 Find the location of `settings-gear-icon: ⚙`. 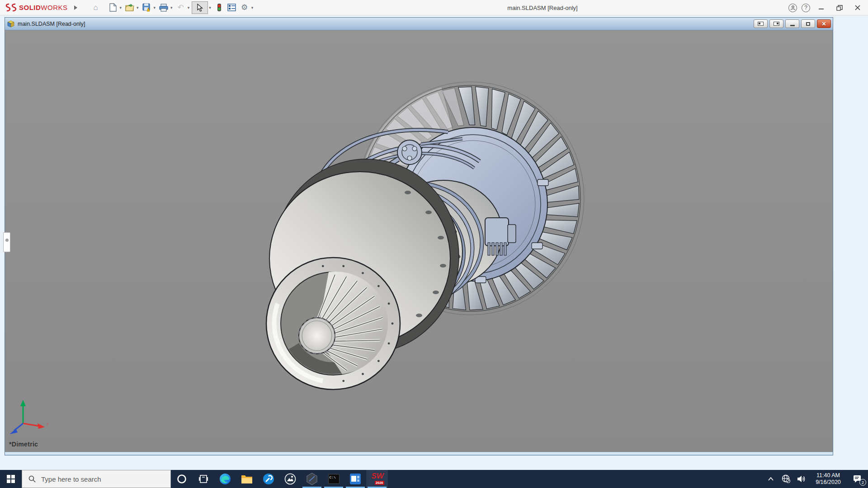

settings-gear-icon: ⚙ is located at coordinates (245, 8).